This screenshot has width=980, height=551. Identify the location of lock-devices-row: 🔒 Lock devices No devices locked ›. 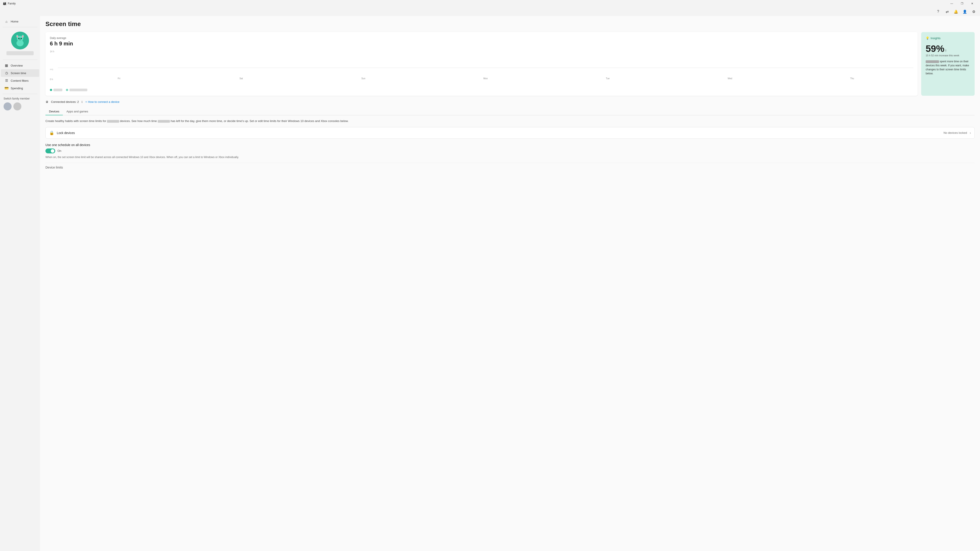
(510, 133).